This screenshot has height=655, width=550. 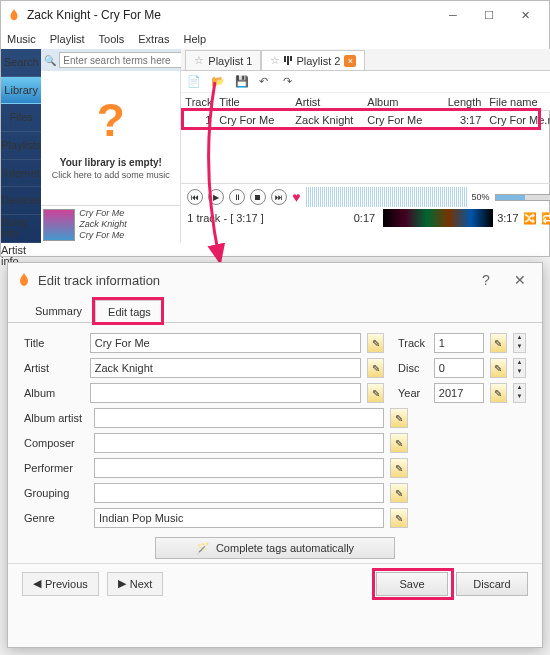 I want to click on volume-label: 50%, so click(x=481, y=197).